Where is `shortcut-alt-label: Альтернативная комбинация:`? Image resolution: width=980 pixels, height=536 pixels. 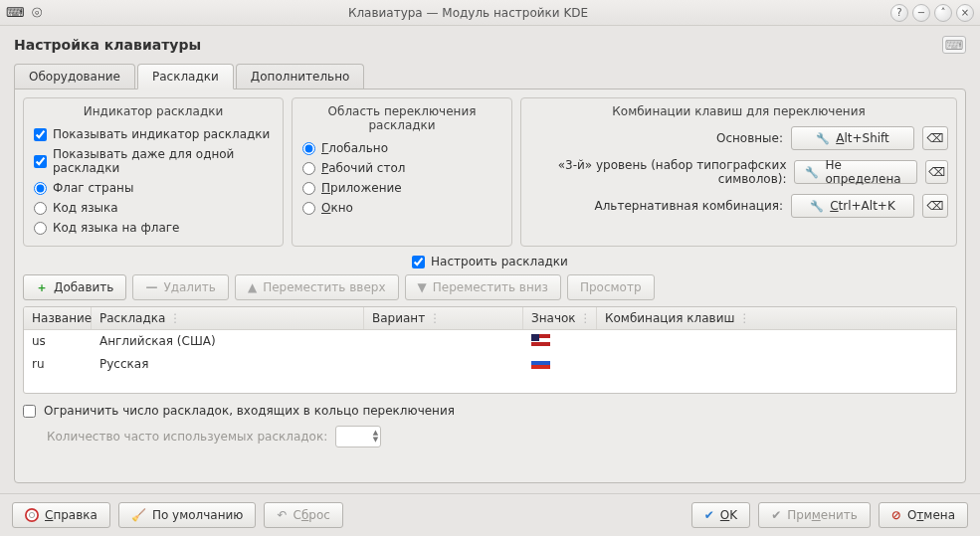
shortcut-alt-label: Альтернативная комбинация: is located at coordinates (688, 206).